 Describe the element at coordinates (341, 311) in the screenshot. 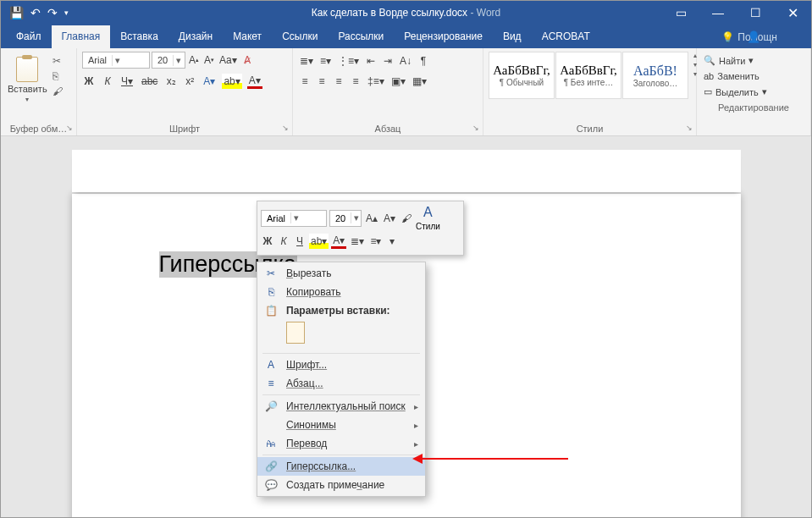

I see `ctx-paste-options-label: 📋Параметры вставки:` at that location.